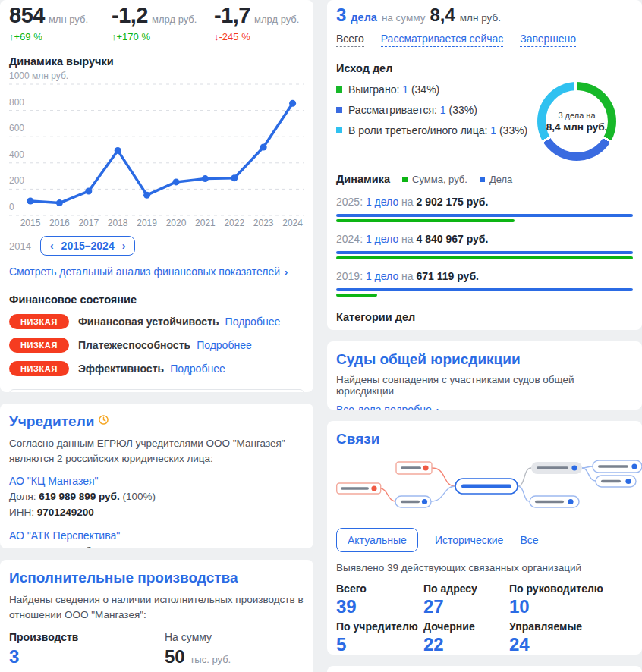 This screenshot has height=672, width=642. I want to click on stat-by-address: По адресу27, so click(466, 600).